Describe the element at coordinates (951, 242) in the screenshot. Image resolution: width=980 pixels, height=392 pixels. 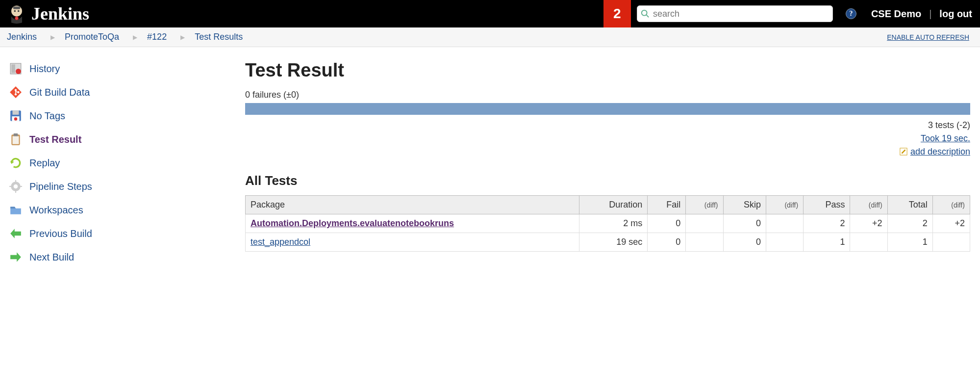
I see `cell-total-diff` at that location.